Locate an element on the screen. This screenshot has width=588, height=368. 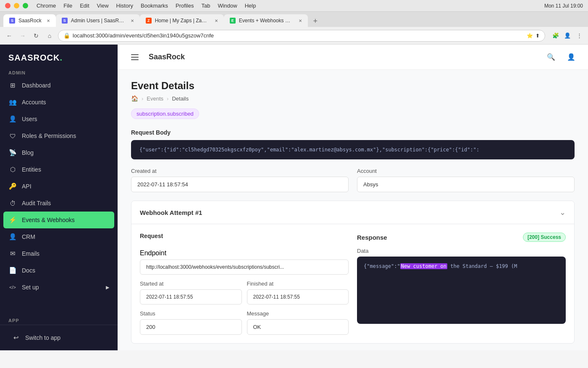
breadcrumb-home-icon: 🏠 is located at coordinates (134, 98).